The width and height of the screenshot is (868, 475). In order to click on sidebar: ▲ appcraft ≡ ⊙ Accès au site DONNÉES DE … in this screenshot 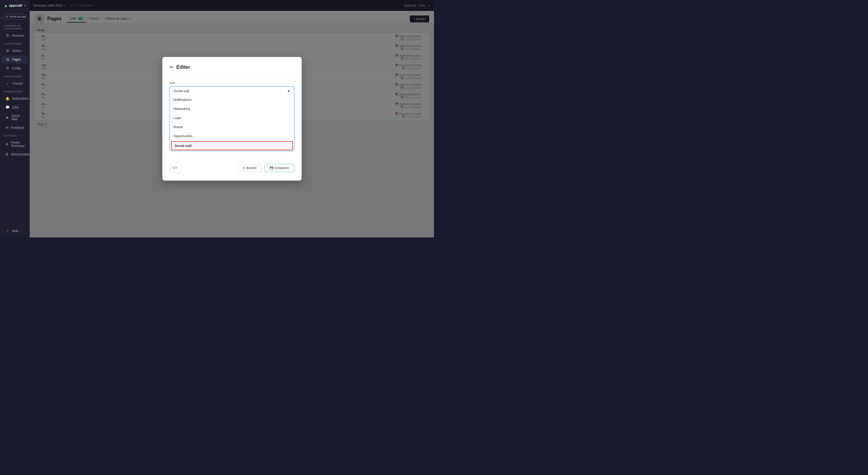, I will do `click(15, 119)`.